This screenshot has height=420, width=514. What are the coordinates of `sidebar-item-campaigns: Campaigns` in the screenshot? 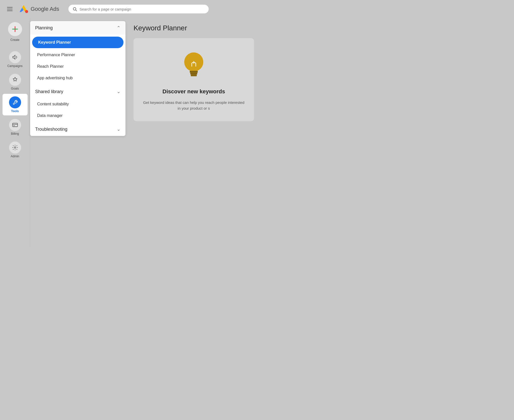 It's located at (15, 59).